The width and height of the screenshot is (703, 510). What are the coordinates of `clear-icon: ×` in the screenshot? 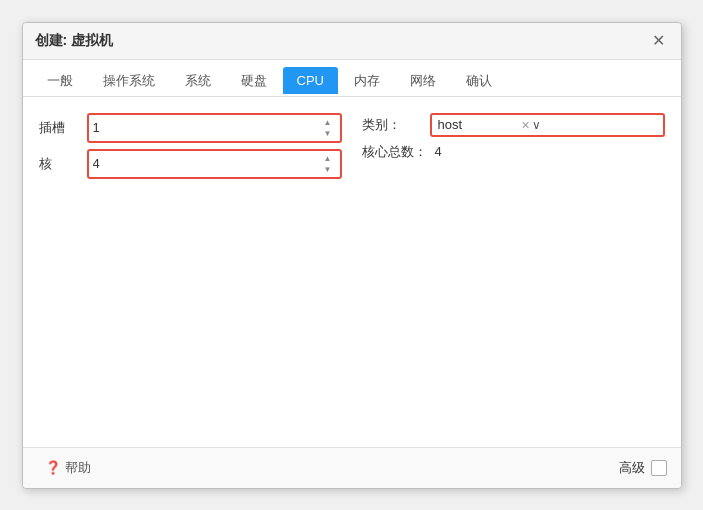 It's located at (526, 125).